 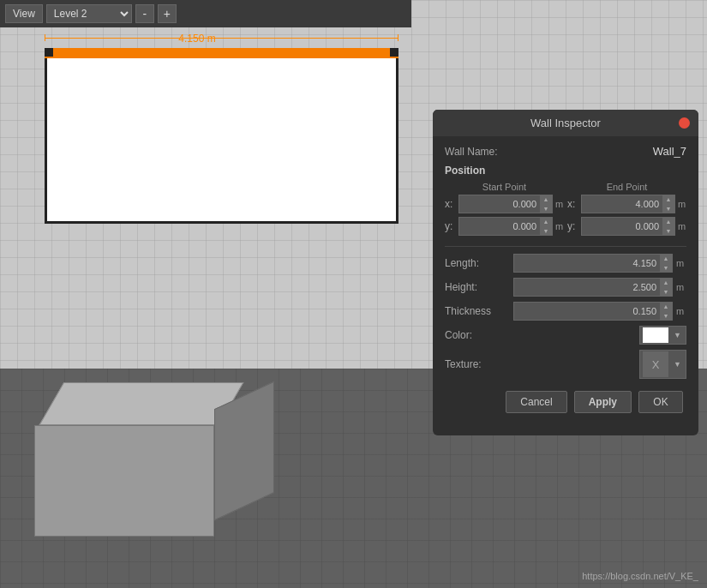 What do you see at coordinates (452, 226) in the screenshot?
I see `sy-label: y:` at bounding box center [452, 226].